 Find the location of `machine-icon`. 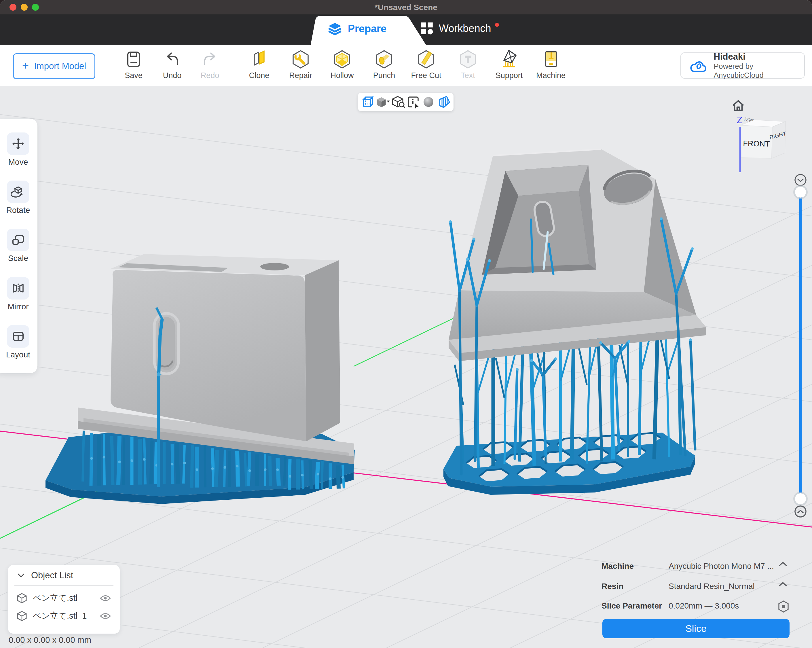

machine-icon is located at coordinates (551, 60).